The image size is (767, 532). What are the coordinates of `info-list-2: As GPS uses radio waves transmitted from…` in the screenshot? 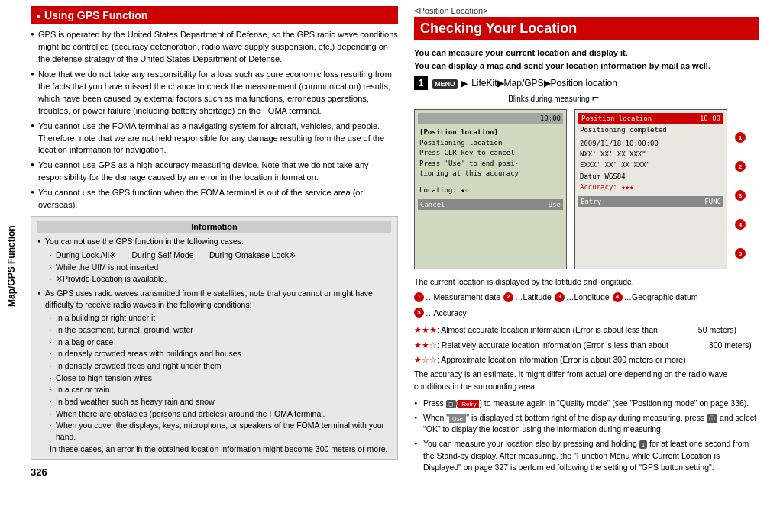 It's located at (214, 299).